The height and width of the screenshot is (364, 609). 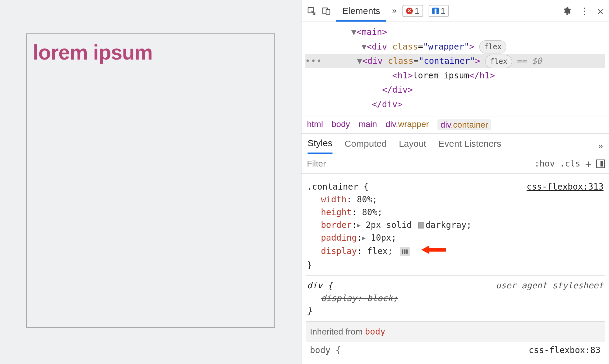 What do you see at coordinates (375, 332) in the screenshot?
I see `inherited-element: body` at bounding box center [375, 332].